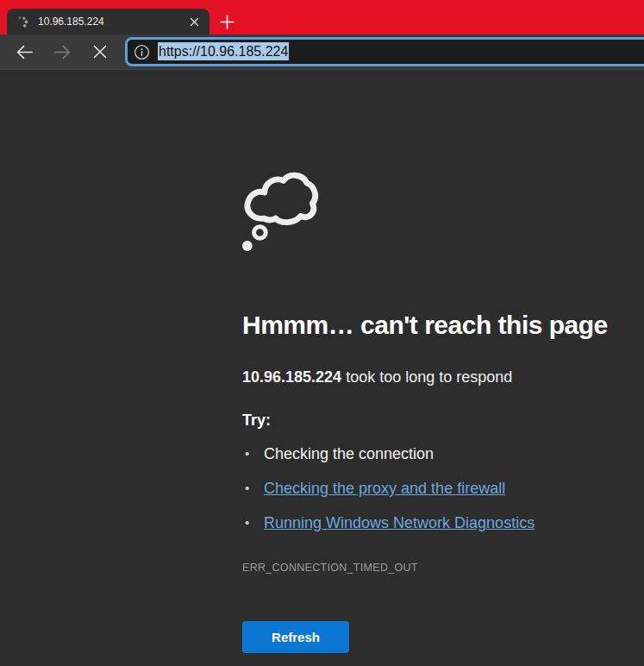 This screenshot has height=666, width=644. Describe the element at coordinates (71, 22) in the screenshot. I see `tab-title: 10.96.185.224` at that location.